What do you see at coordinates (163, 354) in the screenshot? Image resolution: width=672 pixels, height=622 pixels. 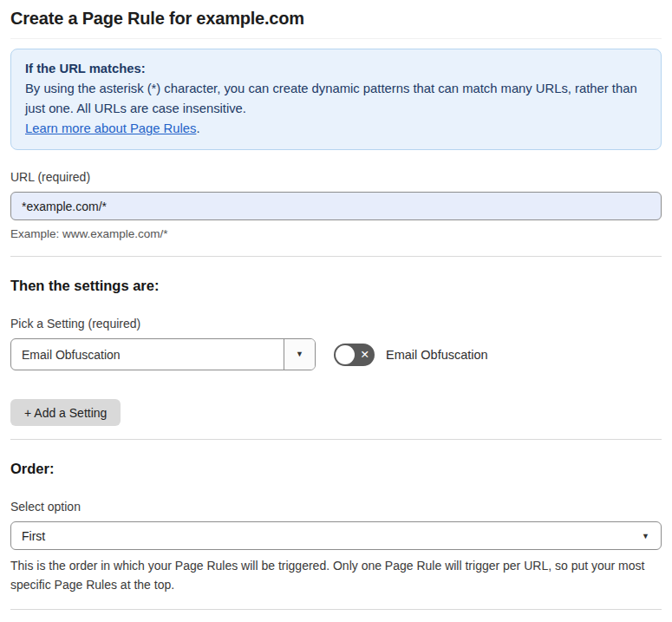 I see `setting-dropdown: Email Obfuscation ▼` at bounding box center [163, 354].